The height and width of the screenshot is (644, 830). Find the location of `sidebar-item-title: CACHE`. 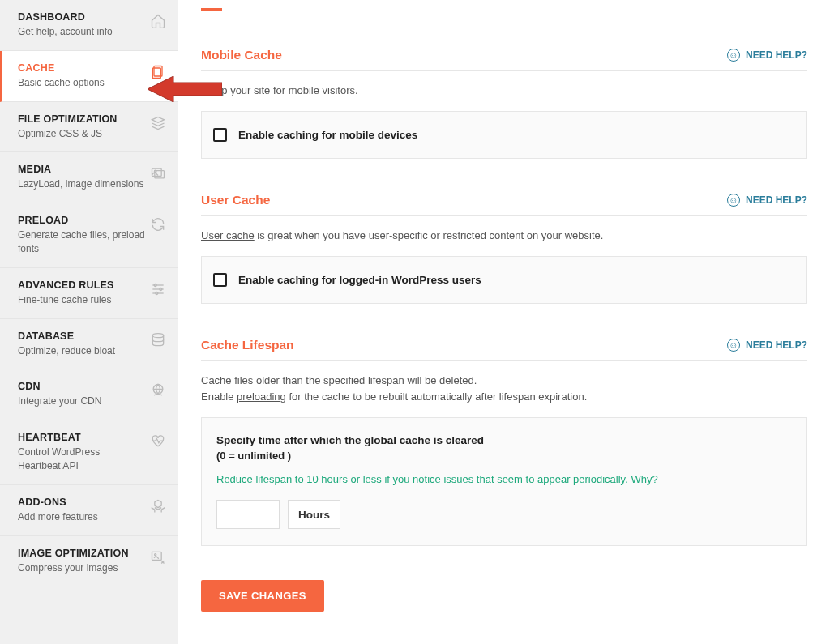

sidebar-item-title: CACHE is located at coordinates (81, 68).